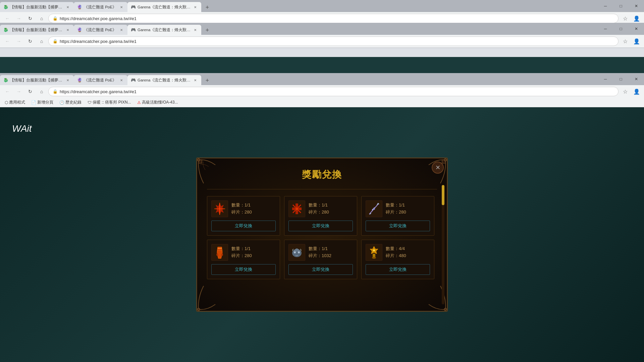  I want to click on tab-title-1-1: 【情報】台服新活動【捕夢網】, so click(37, 7).